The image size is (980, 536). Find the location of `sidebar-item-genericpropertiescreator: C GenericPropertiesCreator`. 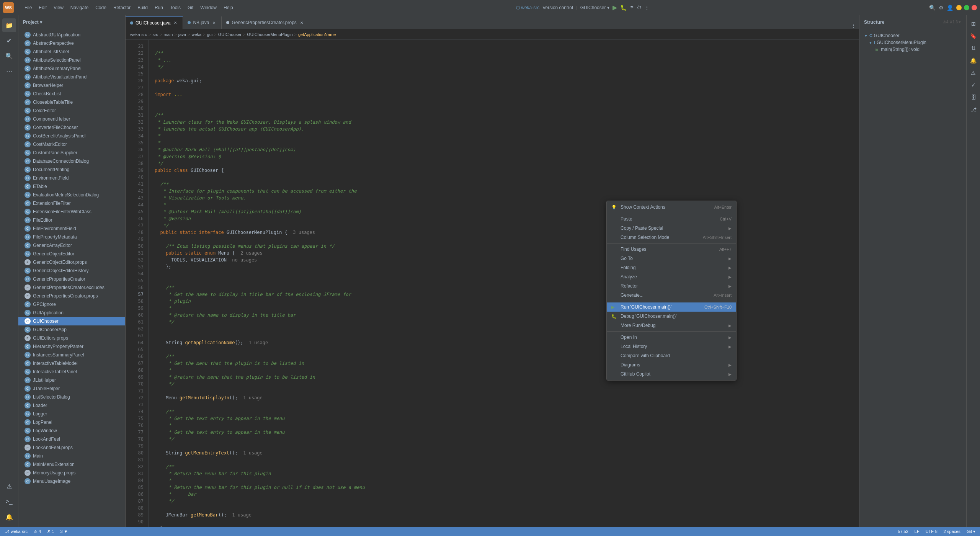

sidebar-item-genericpropertiescreator: C GenericPropertiesCreator is located at coordinates (72, 279).